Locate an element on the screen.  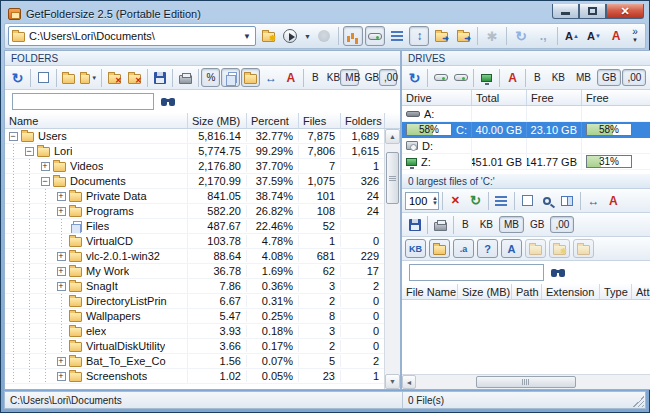
scroll-up-icon: ▲ is located at coordinates (392, 136).